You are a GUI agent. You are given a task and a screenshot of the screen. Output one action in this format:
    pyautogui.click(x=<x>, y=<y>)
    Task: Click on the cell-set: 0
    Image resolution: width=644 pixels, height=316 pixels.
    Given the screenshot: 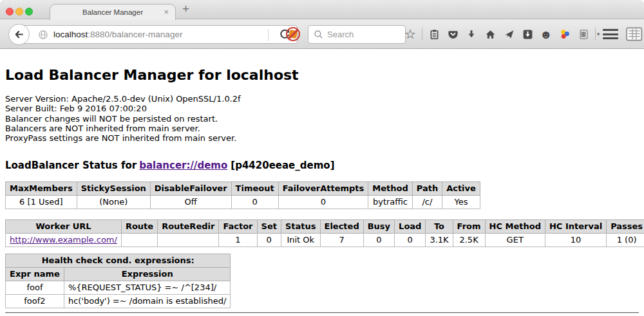 What is the action you would take?
    pyautogui.click(x=269, y=241)
    